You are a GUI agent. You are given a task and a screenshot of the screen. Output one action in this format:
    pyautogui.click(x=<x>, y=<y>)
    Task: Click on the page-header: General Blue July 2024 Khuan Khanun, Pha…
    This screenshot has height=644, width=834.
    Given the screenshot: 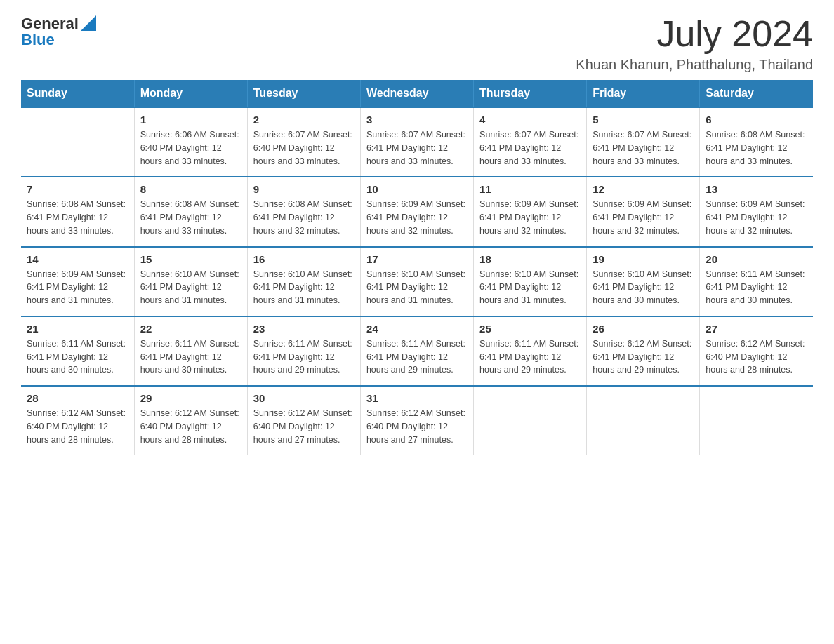 What is the action you would take?
    pyautogui.click(x=417, y=43)
    